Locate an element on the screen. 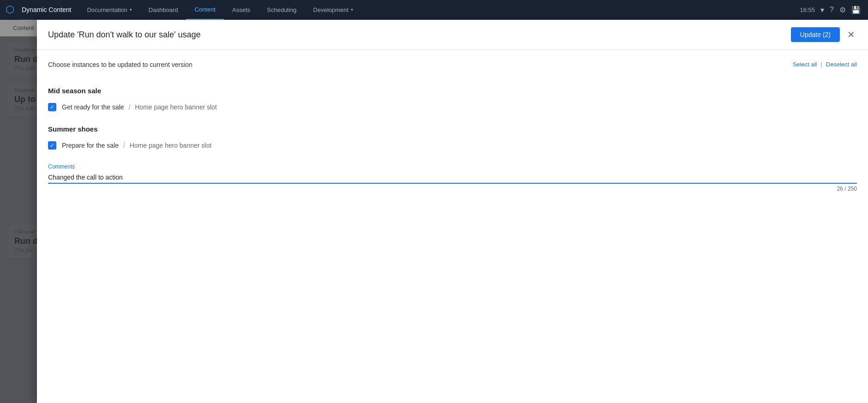 The image size is (868, 403). instance-path-get-ready: Get ready for the sale / Home page hero … is located at coordinates (139, 107).